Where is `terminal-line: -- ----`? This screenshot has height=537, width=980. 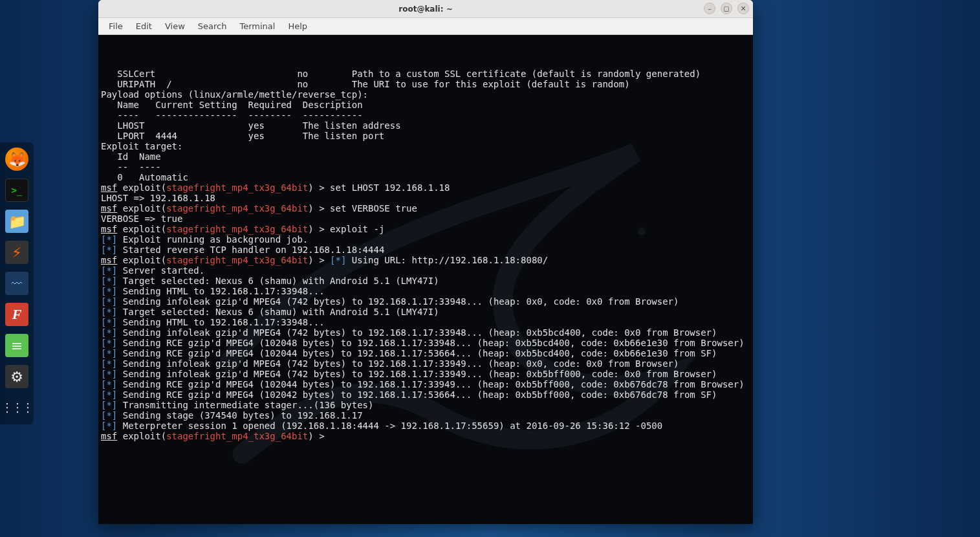
terminal-line: -- ---- is located at coordinates (426, 167).